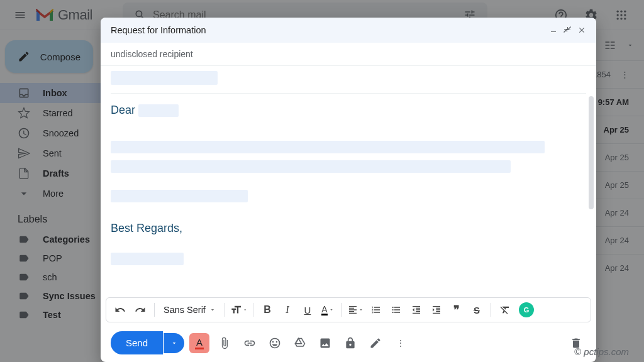 This screenshot has width=644, height=362. What do you see at coordinates (582, 30) in the screenshot?
I see `close-button` at bounding box center [582, 30].